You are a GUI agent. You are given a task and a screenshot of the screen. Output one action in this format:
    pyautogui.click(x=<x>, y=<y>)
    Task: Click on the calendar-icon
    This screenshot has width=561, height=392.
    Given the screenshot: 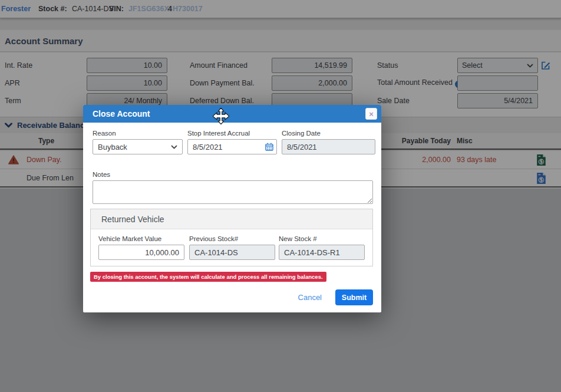 What is the action you would take?
    pyautogui.click(x=269, y=147)
    